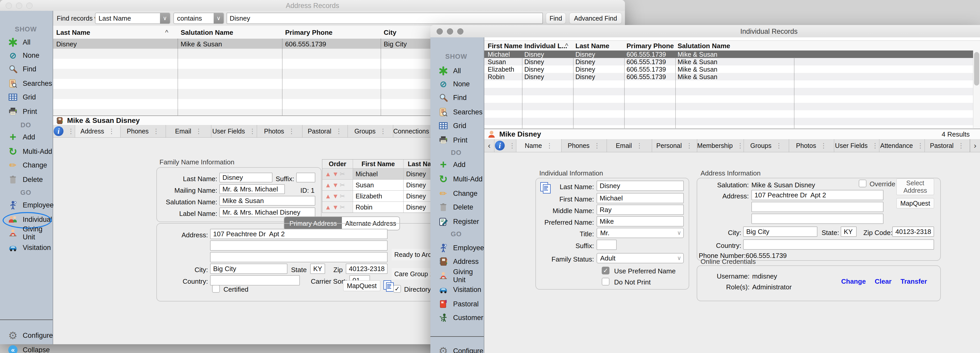 This screenshot has width=980, height=353. What do you see at coordinates (780, 232) in the screenshot?
I see `city-input` at bounding box center [780, 232].